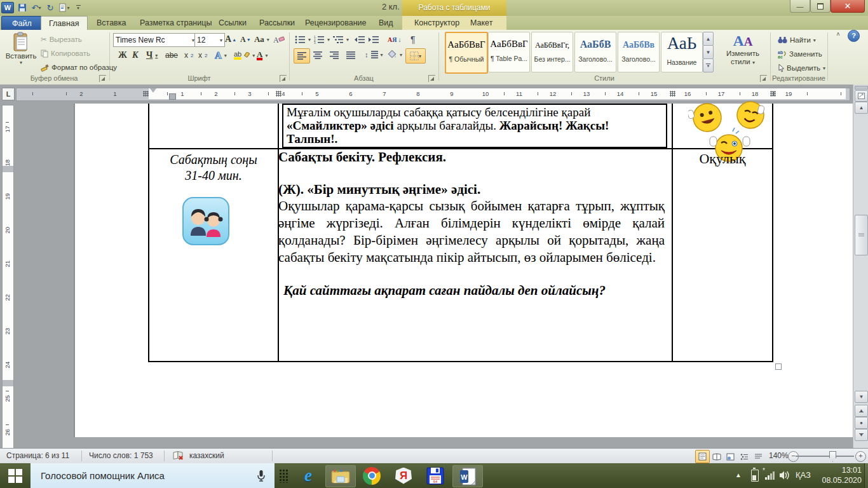 The width and height of the screenshot is (868, 488). I want to click on floppy-64-icon: 64, so click(435, 475).